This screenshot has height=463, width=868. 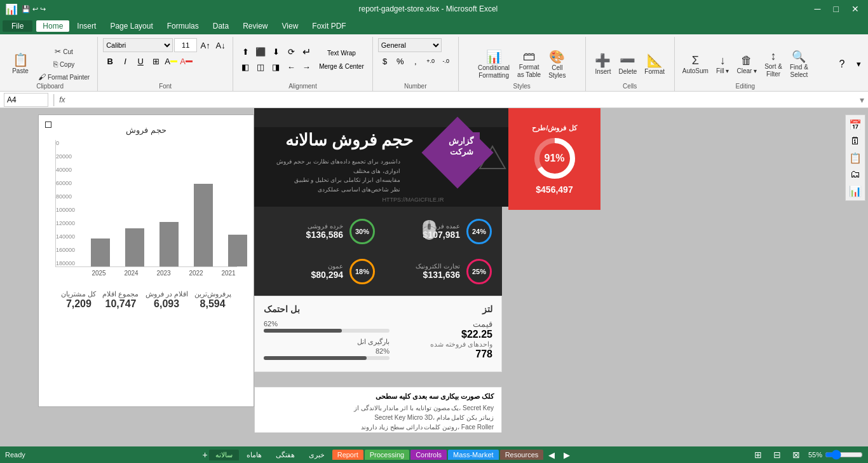 I want to click on metric-general: 18% عمون $80,294, so click(x=320, y=271).